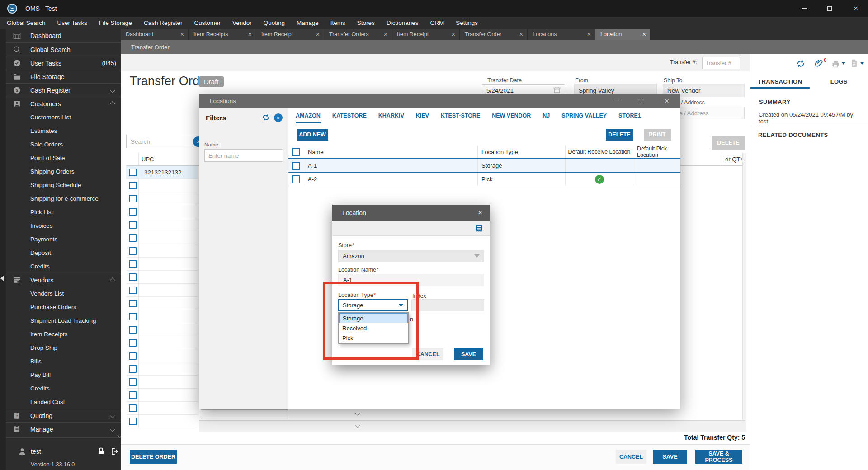 The width and height of the screenshot is (868, 470). What do you see at coordinates (801, 64) in the screenshot?
I see `refresh-icon` at bounding box center [801, 64].